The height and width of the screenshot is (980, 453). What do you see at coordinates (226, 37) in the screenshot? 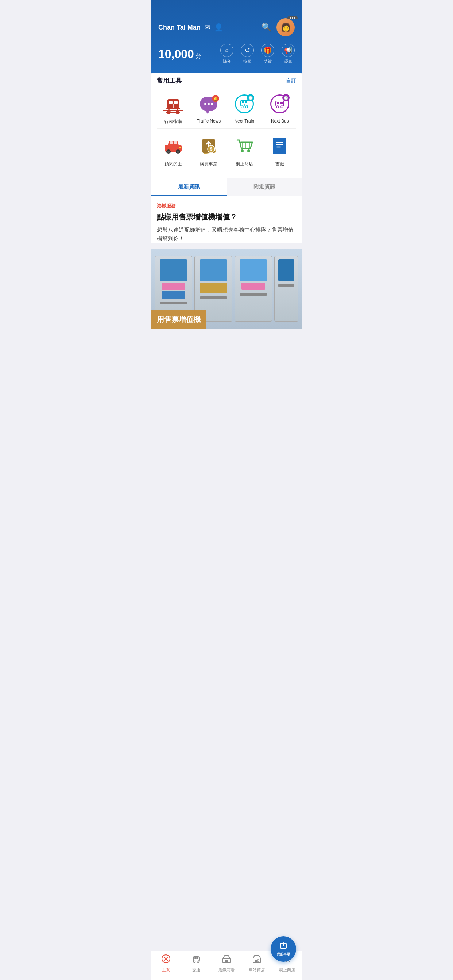
I see `header: Chan Tai Man ✉ 👤 🔍 👩 10,000 分 ☆ 賺分` at bounding box center [226, 37].